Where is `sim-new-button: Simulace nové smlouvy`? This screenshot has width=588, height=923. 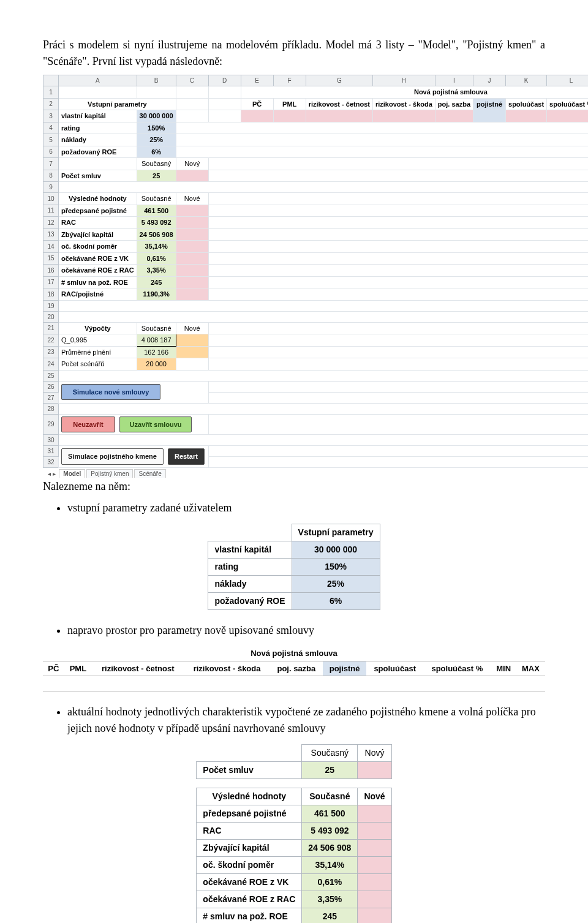 sim-new-button: Simulace nové smlouvy is located at coordinates (111, 392).